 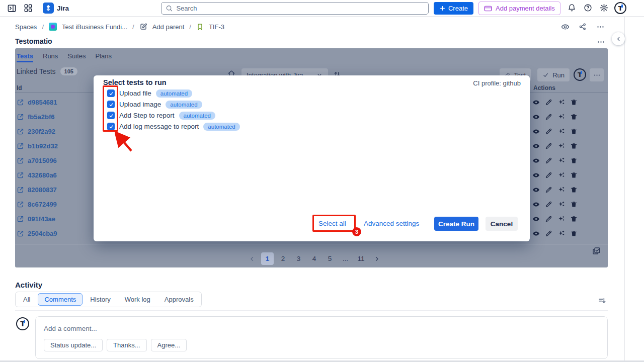 I want to click on help-icon, so click(x=588, y=8).